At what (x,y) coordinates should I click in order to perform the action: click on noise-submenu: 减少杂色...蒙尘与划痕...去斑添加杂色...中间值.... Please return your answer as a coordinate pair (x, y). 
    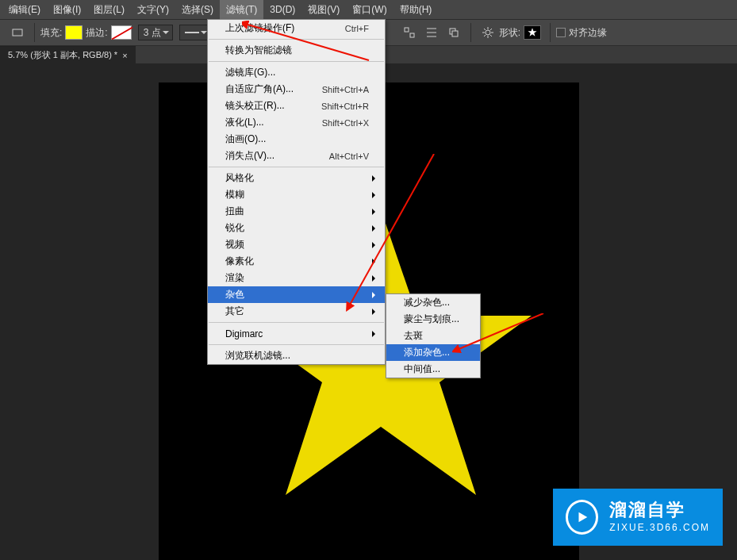
    Looking at the image, I should click on (433, 336).